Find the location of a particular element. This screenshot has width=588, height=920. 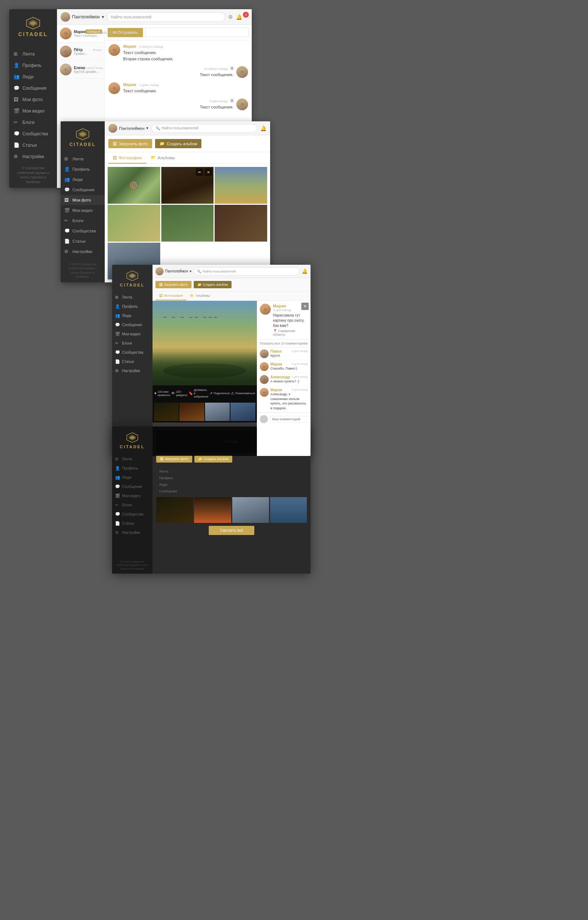

photo-cell: ✏ ✕ is located at coordinates (188, 185).